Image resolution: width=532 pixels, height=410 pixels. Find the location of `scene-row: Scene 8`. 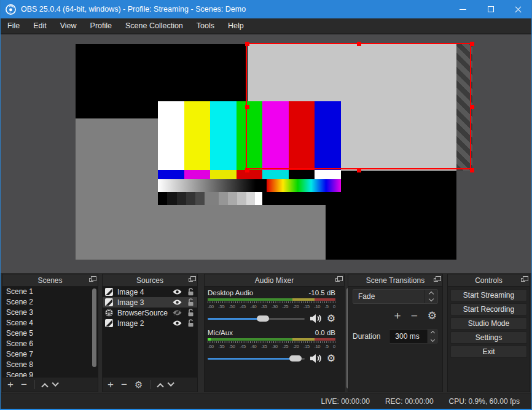

scene-row: Scene 8 is located at coordinates (50, 365).